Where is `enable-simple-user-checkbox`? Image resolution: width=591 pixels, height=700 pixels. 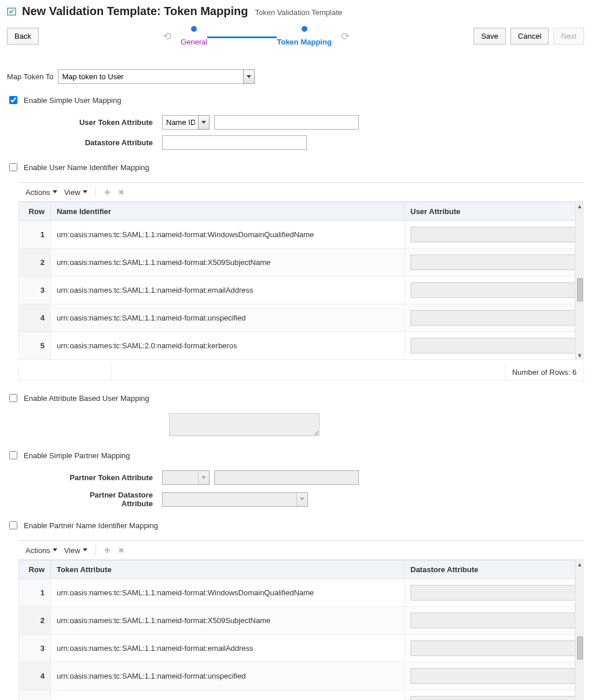
enable-simple-user-checkbox is located at coordinates (13, 100).